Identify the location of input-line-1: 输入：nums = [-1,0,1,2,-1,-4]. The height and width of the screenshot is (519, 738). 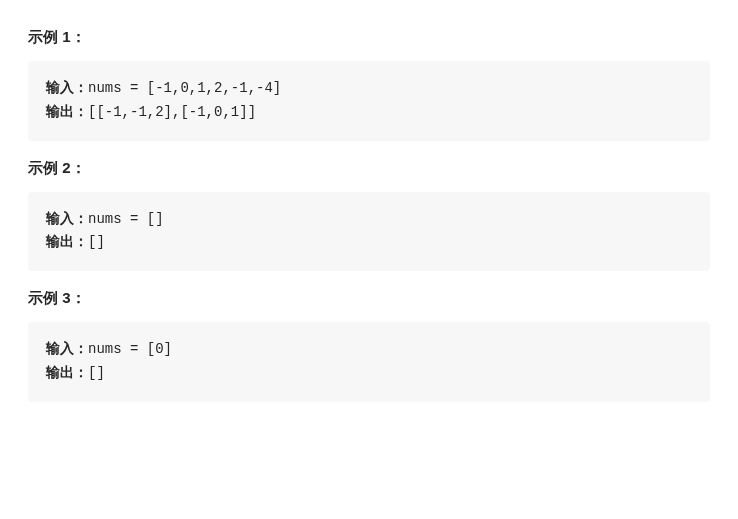
(369, 89).